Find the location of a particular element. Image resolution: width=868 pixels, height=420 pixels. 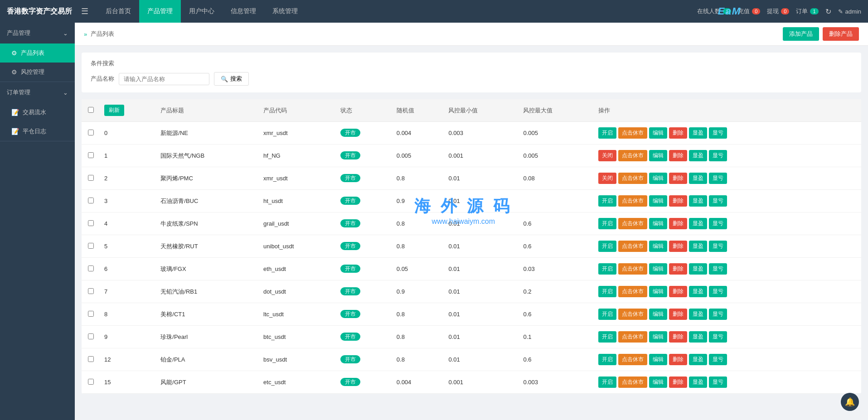

sidebar-item-product-list: ⚙ 产品列表 is located at coordinates (37, 53).